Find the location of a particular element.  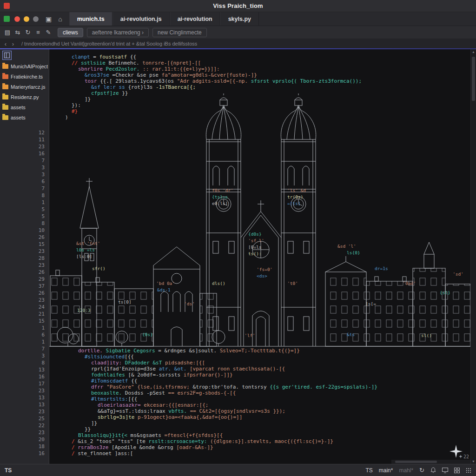

screen-icon is located at coordinates (445, 470).